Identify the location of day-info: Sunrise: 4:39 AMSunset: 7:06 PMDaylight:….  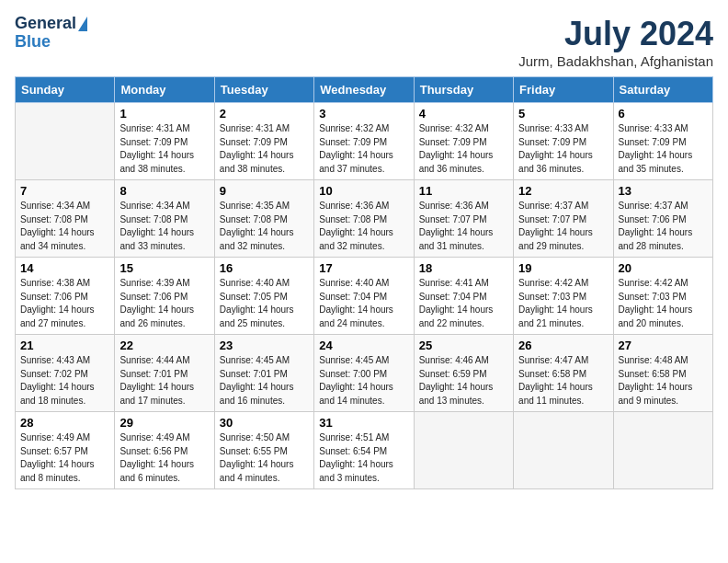
(164, 304).